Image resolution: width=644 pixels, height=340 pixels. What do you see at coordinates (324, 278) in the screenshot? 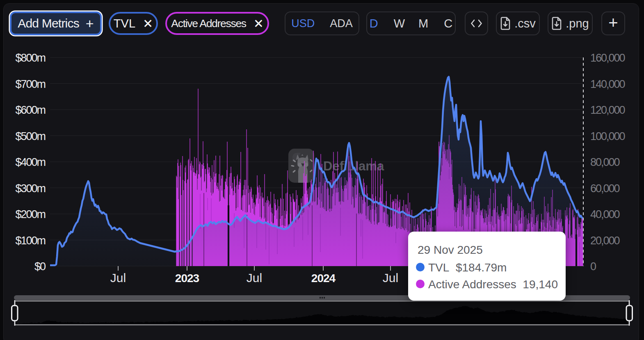
I see `svg-text: 2024` at bounding box center [324, 278].